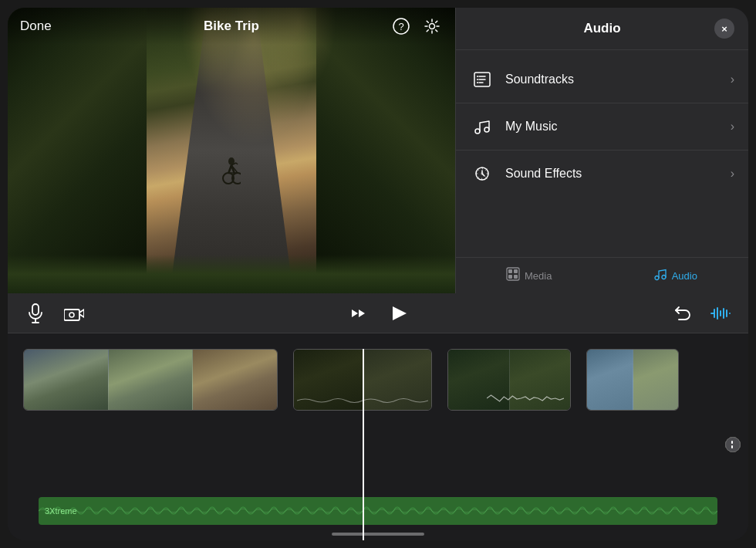 The width and height of the screenshot is (756, 548). What do you see at coordinates (432, 26) in the screenshot?
I see `settings-button` at bounding box center [432, 26].